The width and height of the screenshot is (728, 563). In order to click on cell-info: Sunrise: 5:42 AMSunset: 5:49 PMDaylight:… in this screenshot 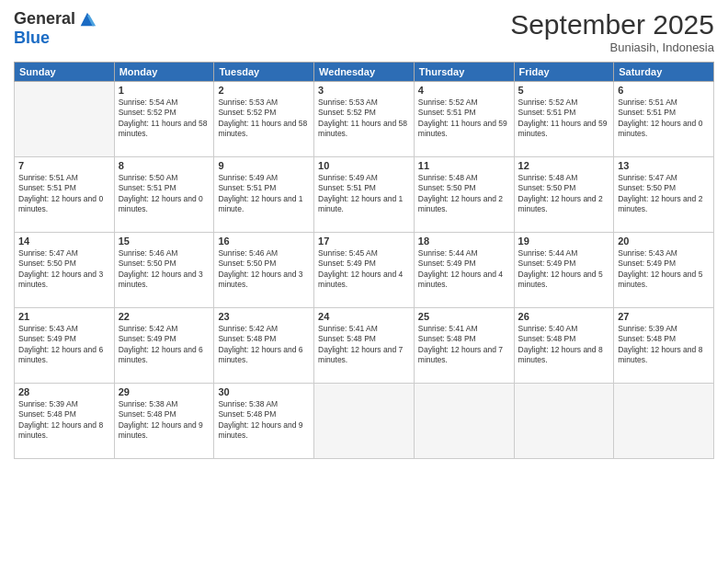, I will do `click(165, 345)`.